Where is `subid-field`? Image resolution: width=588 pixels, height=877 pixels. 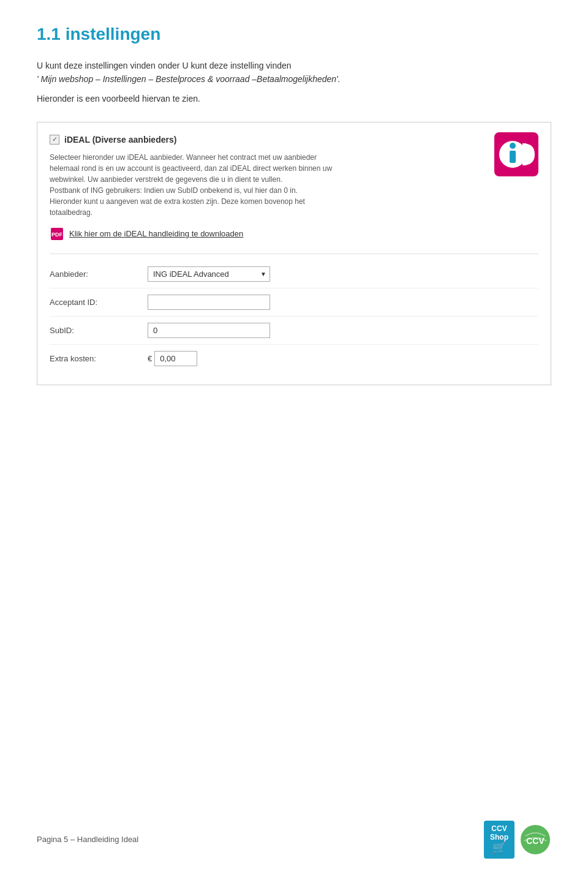 subid-field is located at coordinates (209, 331).